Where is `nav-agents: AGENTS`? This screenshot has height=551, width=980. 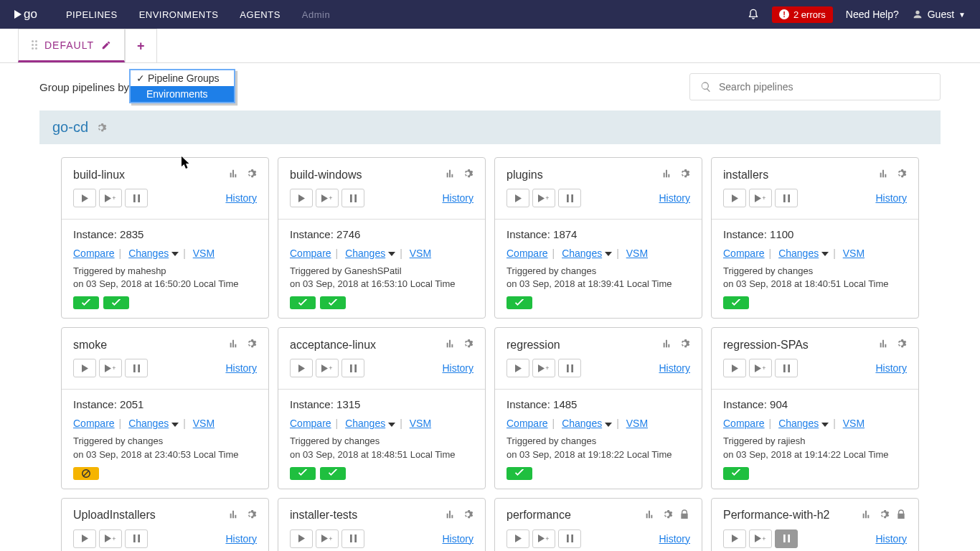 nav-agents: AGENTS is located at coordinates (260, 14).